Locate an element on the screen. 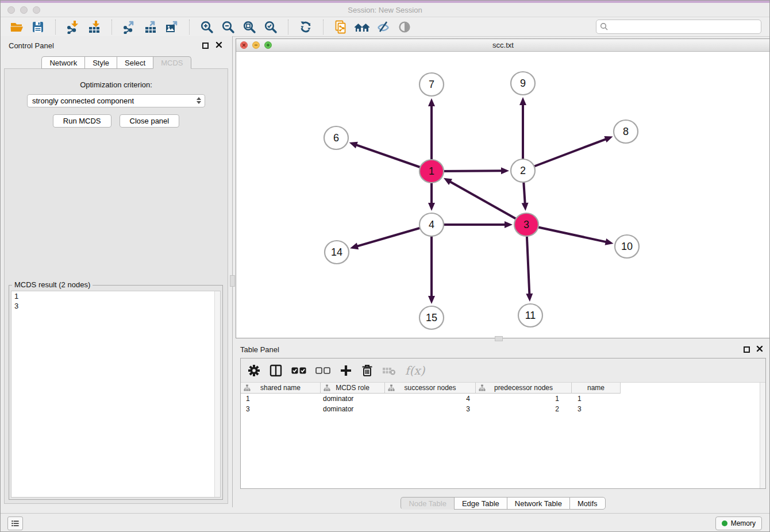 The image size is (770, 532). svg-text: 10 is located at coordinates (627, 246).